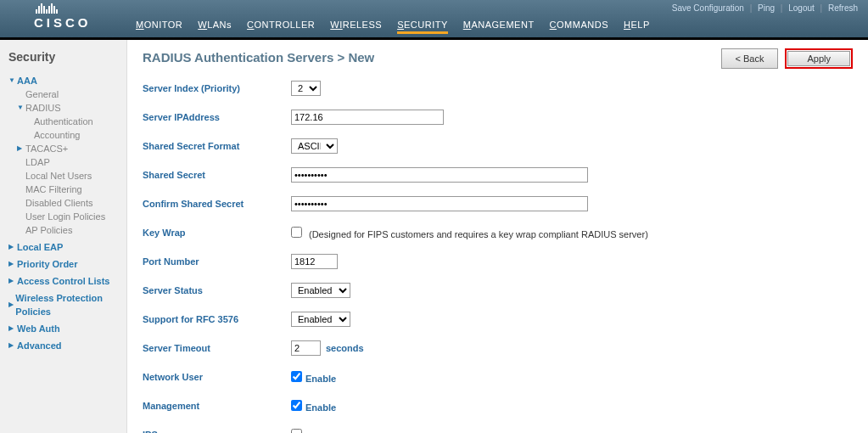  Describe the element at coordinates (43, 108) in the screenshot. I see `sidebar-item-radius: RADIUS` at that location.